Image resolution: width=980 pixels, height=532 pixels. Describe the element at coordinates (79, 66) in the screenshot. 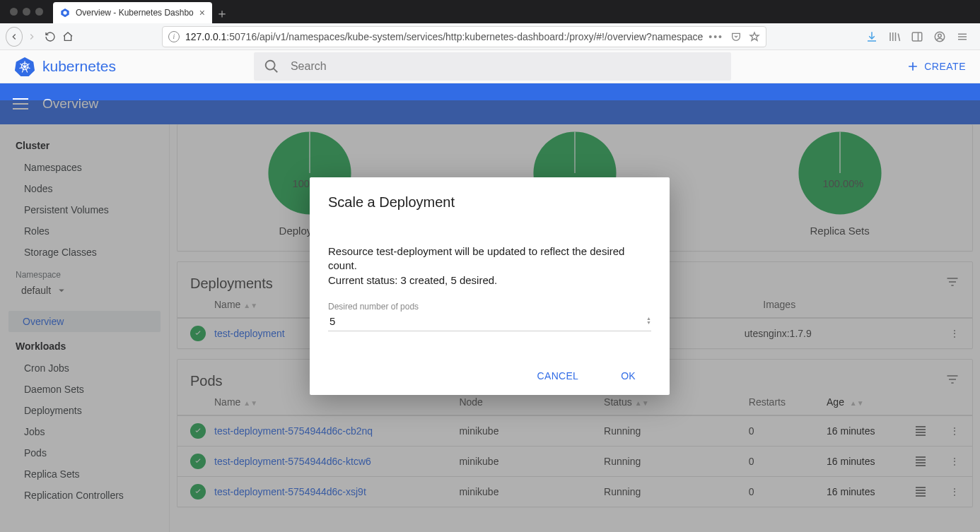

I see `app-brand-text: kubernetes` at that location.